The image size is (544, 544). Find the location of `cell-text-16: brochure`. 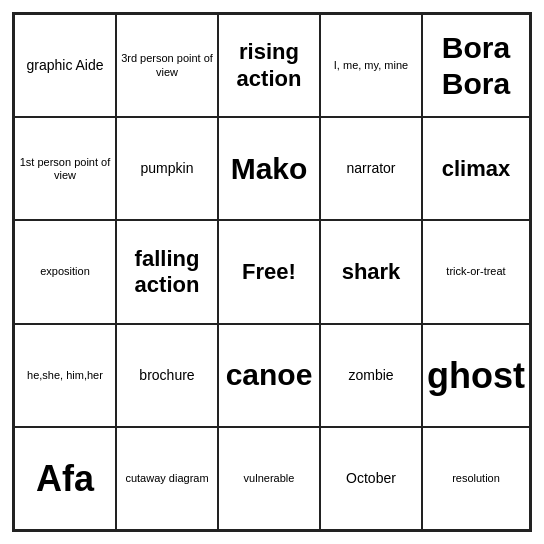

cell-text-16: brochure is located at coordinates (167, 376).